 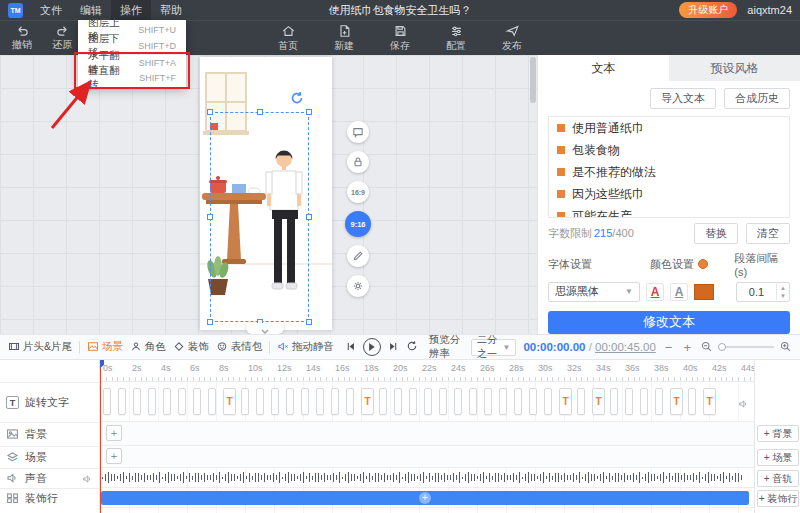 What do you see at coordinates (770, 10) in the screenshot?
I see `username: aiqxtm24` at bounding box center [770, 10].